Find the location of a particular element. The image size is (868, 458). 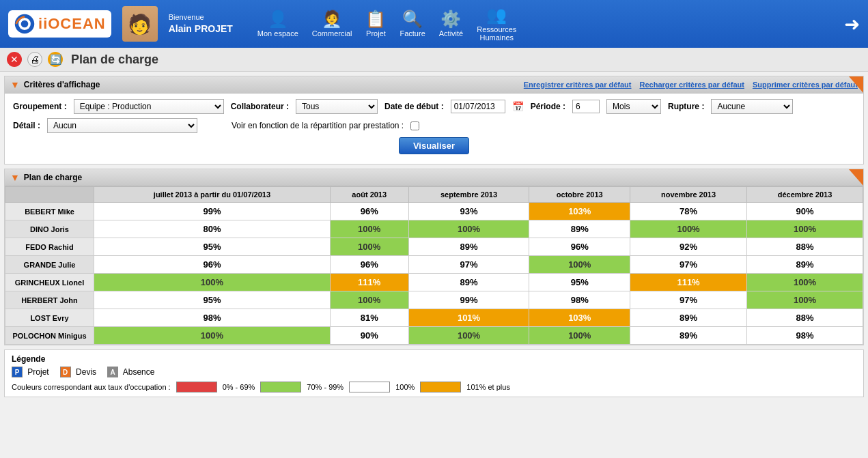

nav-projet: 📋 Projet is located at coordinates (376, 25).